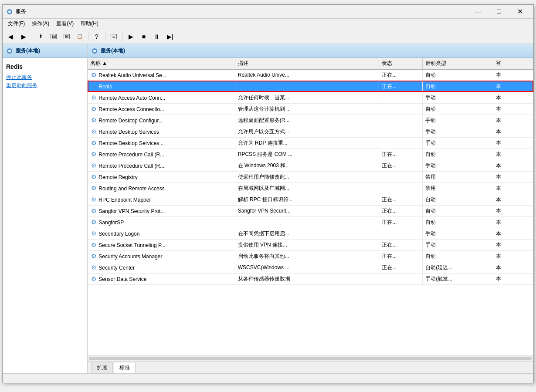 This screenshot has height=392, width=536. Describe the element at coordinates (161, 233) in the screenshot. I see `cell-service-name: Secondary Logon` at that location.